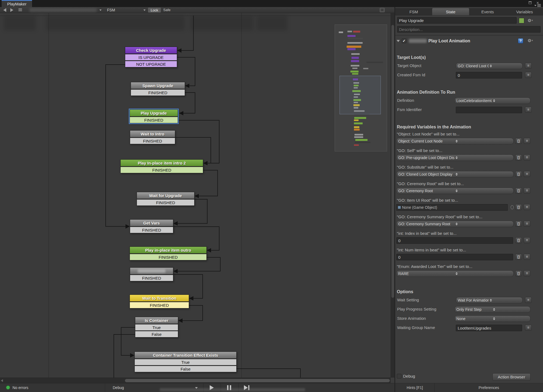  What do you see at coordinates (12, 10) in the screenshot?
I see `forward-button` at bounding box center [12, 10].